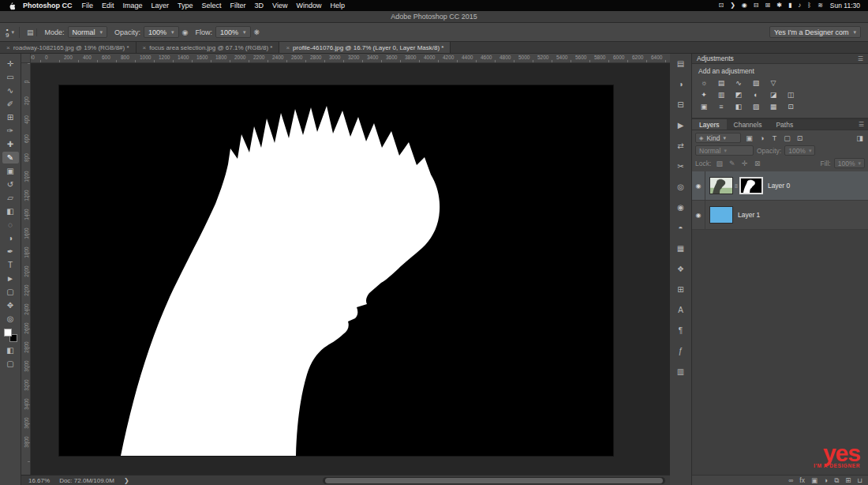 Image resolution: width=868 pixels, height=485 pixels. Describe the element at coordinates (756, 107) in the screenshot. I see `gradient-map-icon: ▨` at that location.